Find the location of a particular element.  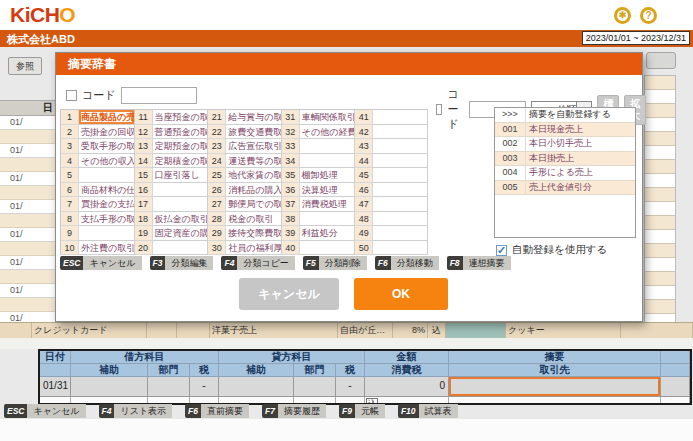

category-row: 33 is located at coordinates (319, 146).